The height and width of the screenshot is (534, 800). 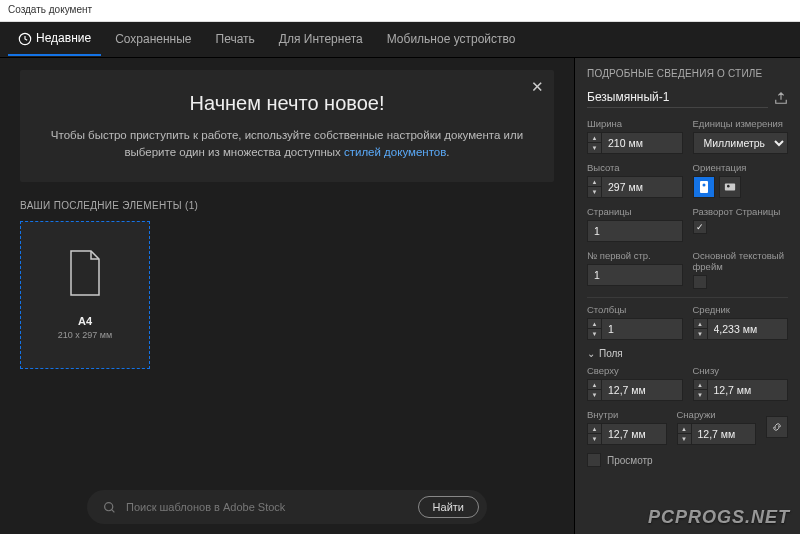 What do you see at coordinates (642, 390) in the screenshot?
I see `margin-top-input` at bounding box center [642, 390].